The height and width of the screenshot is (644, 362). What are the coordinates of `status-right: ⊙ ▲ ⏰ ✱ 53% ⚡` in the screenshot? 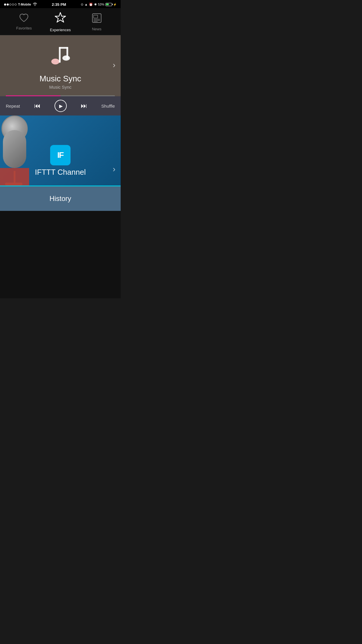 It's located at (99, 5).